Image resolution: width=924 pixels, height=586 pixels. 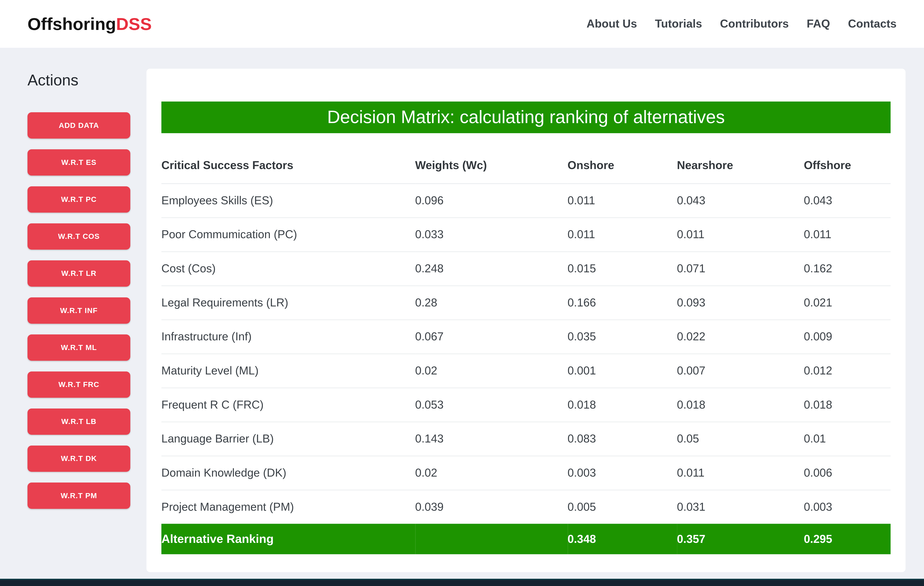 I want to click on table-row-maturity-level-ml: Maturity Level (ML)0.020.0010.0070.012, so click(x=526, y=370).